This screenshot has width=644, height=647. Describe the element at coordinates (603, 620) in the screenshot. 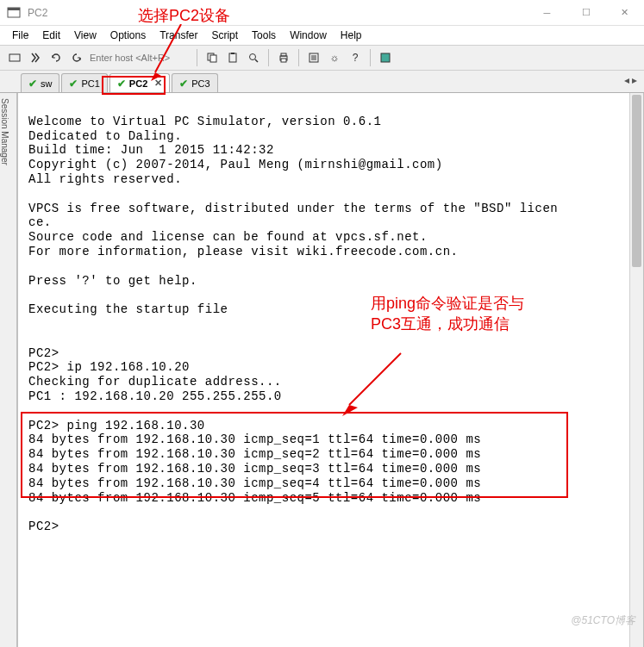

I see `watermark: @51CTO博客` at that location.